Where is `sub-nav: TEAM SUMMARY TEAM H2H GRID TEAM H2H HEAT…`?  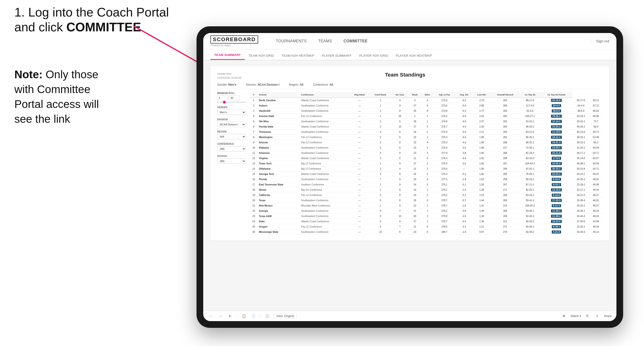
sub-nav: TEAM SUMMARY TEAM H2H GRID TEAM H2H HEAT… is located at coordinates (410, 55).